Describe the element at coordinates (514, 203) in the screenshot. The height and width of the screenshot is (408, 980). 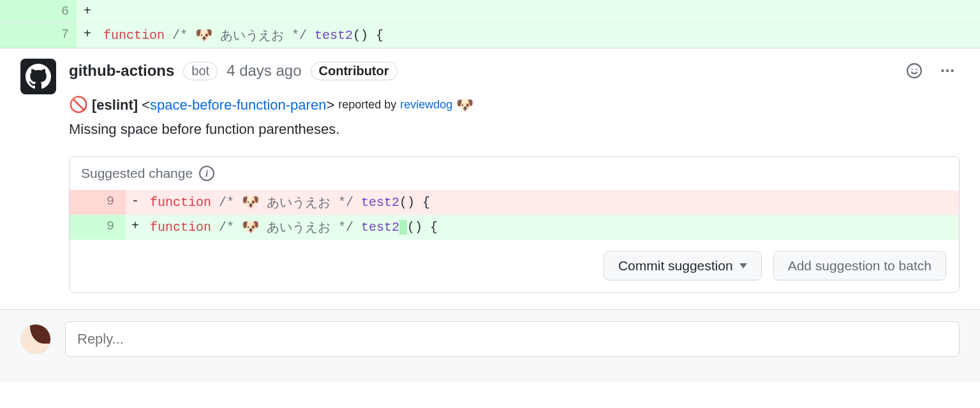
I see `diff-deletion-line: 9 - function /* 🐶 あいうえお */ test2 () {` at that location.